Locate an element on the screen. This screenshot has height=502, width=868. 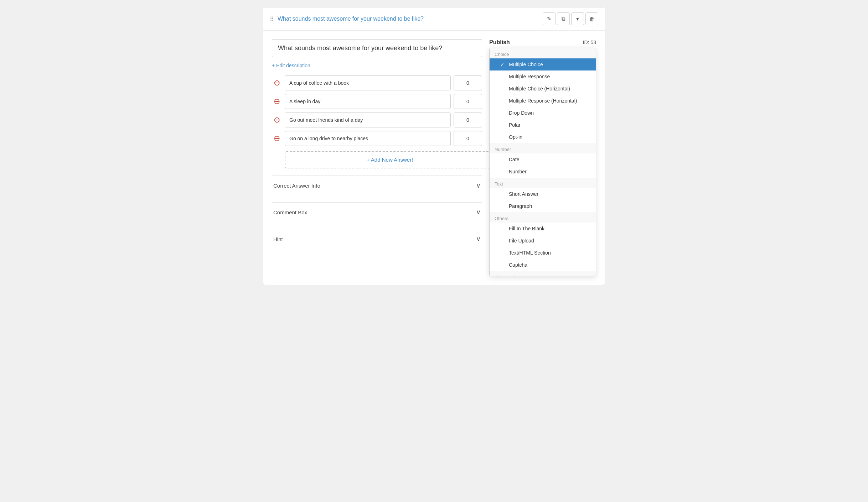
dropdown-item-date: Date is located at coordinates (543, 160).